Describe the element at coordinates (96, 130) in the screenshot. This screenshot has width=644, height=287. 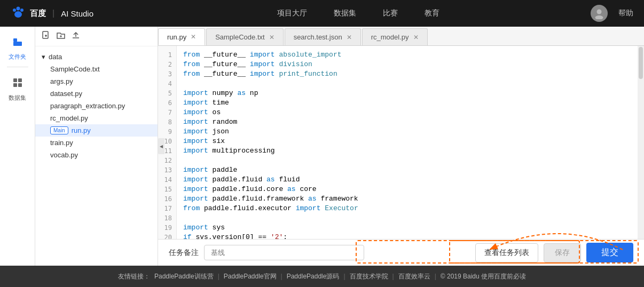
I see `file-item-active: Main run.py` at that location.